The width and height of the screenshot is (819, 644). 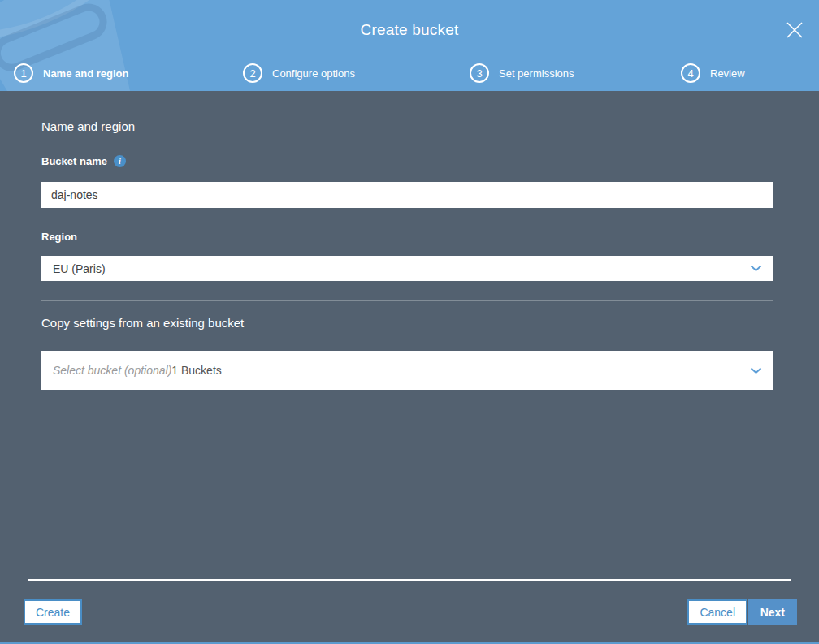 I want to click on copy-bucket-count: 1 Buckets, so click(x=197, y=370).